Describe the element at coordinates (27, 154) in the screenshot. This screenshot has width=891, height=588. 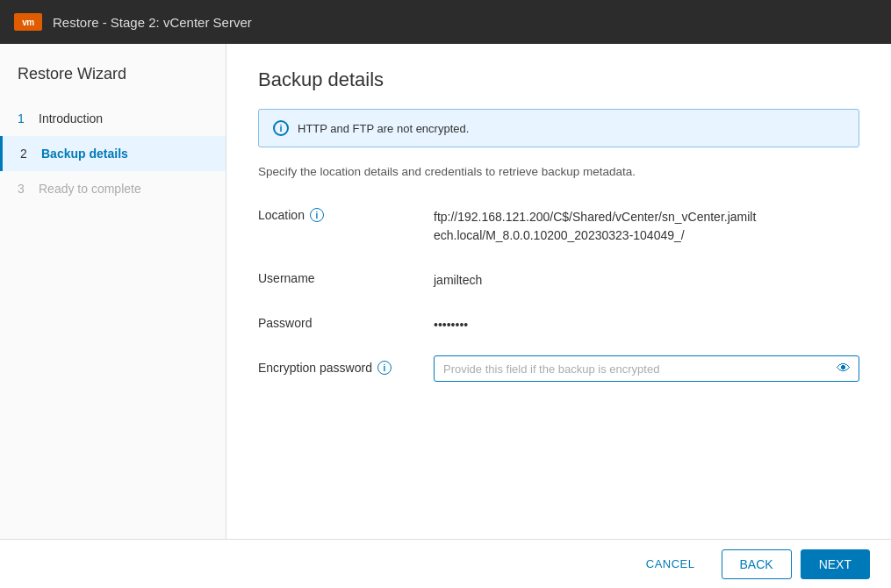
I see `step-2-number: 2` at that location.